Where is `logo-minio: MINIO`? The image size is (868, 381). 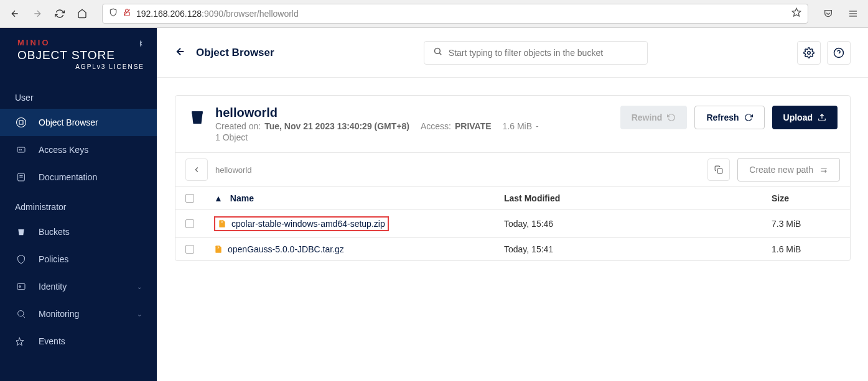 logo-minio: MINIO is located at coordinates (81, 42).